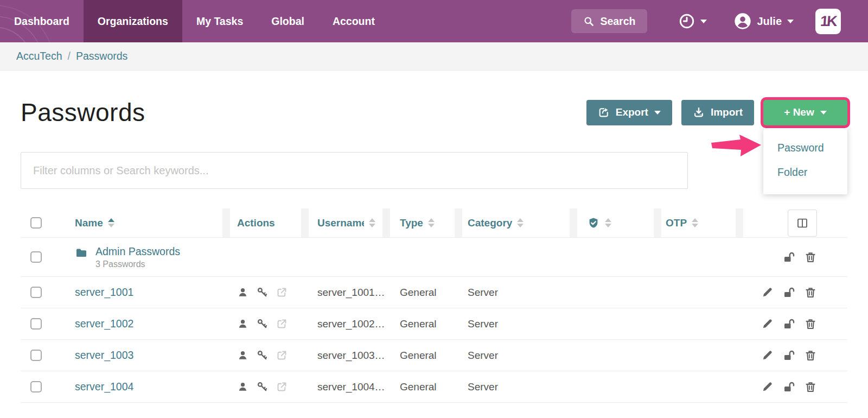 The height and width of the screenshot is (418, 868). What do you see at coordinates (422, 223) in the screenshot?
I see `header-type: Type` at bounding box center [422, 223].